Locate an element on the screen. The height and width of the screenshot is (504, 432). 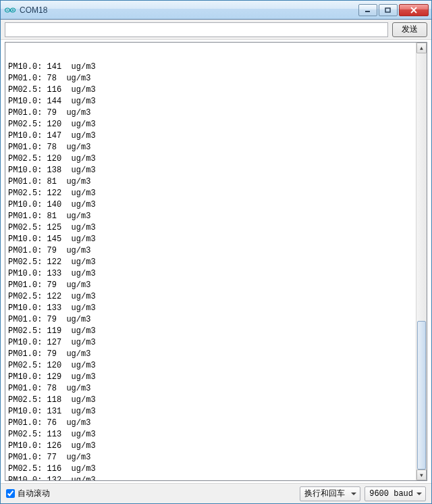
console-line: PM10.0: 145 ug/m3 is located at coordinates (216, 239).